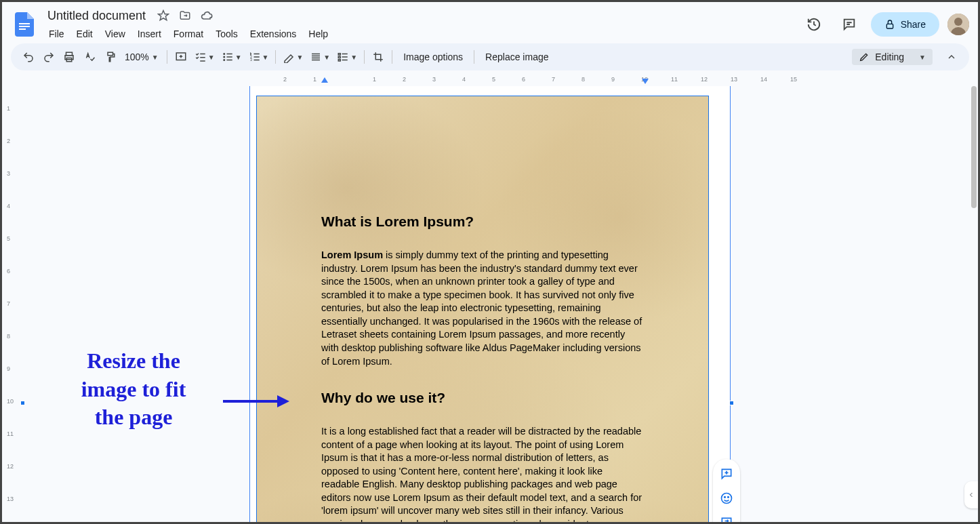 This screenshot has height=524, width=980. What do you see at coordinates (320, 57) in the screenshot?
I see `align-button: ▼` at bounding box center [320, 57].